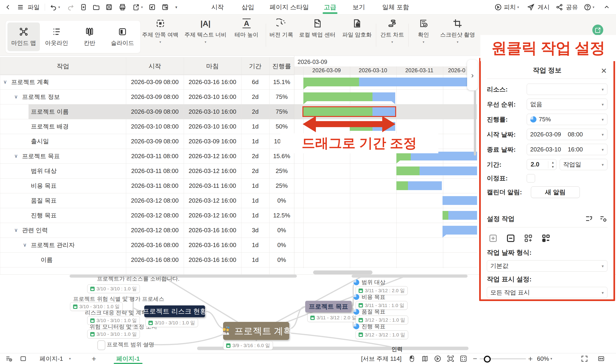 The width and height of the screenshot is (616, 364). Describe the element at coordinates (585, 359) in the screenshot. I see `fullscreen-icon` at that location.